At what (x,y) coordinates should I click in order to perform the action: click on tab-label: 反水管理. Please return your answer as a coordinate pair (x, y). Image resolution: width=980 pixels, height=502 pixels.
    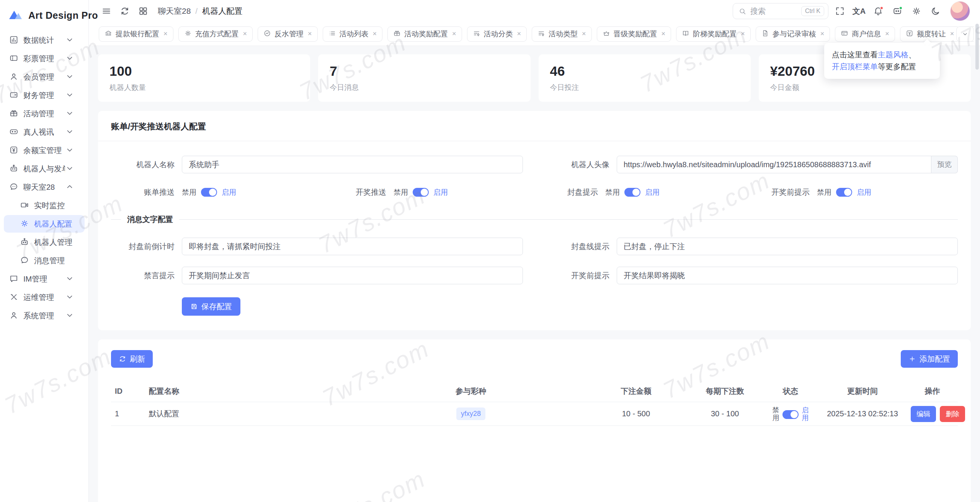
    Looking at the image, I should click on (289, 34).